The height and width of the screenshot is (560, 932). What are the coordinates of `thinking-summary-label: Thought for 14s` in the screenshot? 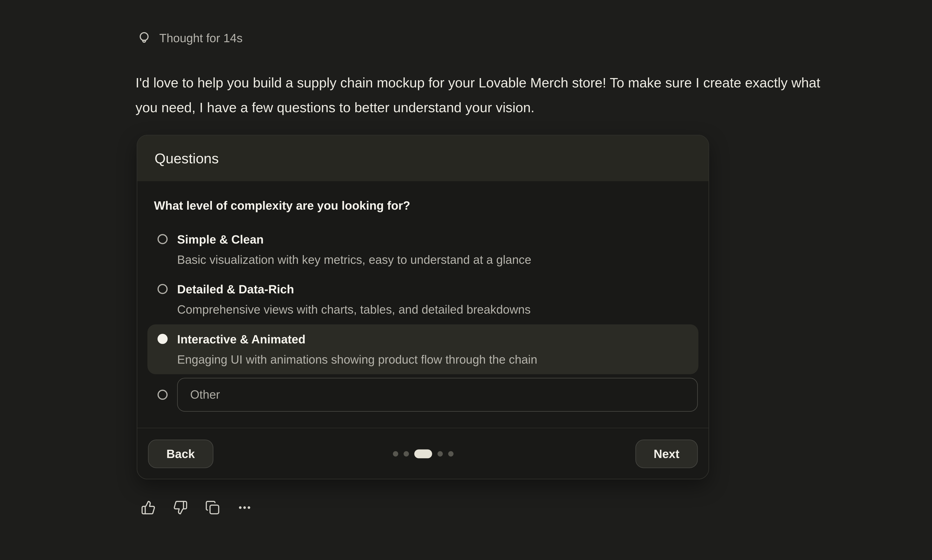 It's located at (201, 38).